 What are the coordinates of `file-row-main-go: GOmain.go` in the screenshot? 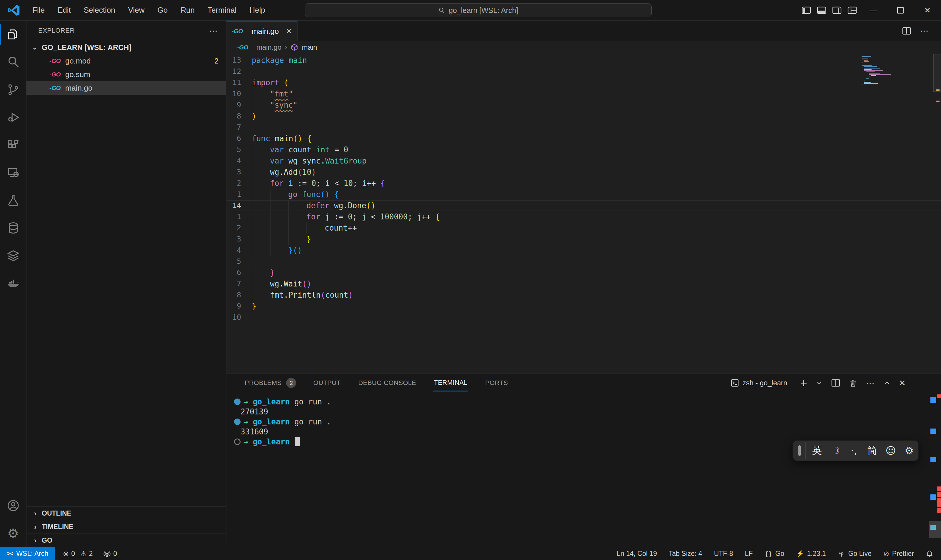 It's located at (126, 88).